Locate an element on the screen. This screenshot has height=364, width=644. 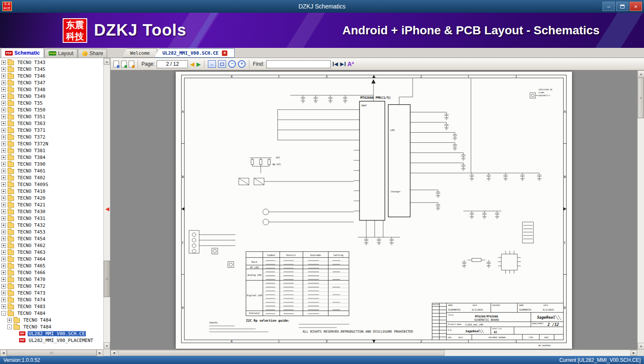
tree-item-folder: +TECNO T347 is located at coordinates (52, 83).